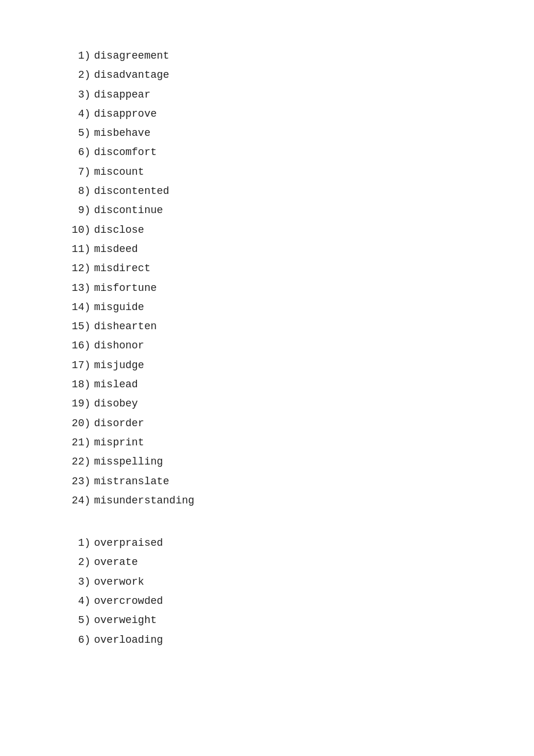 Image resolution: width=534 pixels, height=756 pixels. What do you see at coordinates (80, 424) in the screenshot?
I see `item-number: 20)` at bounding box center [80, 424].